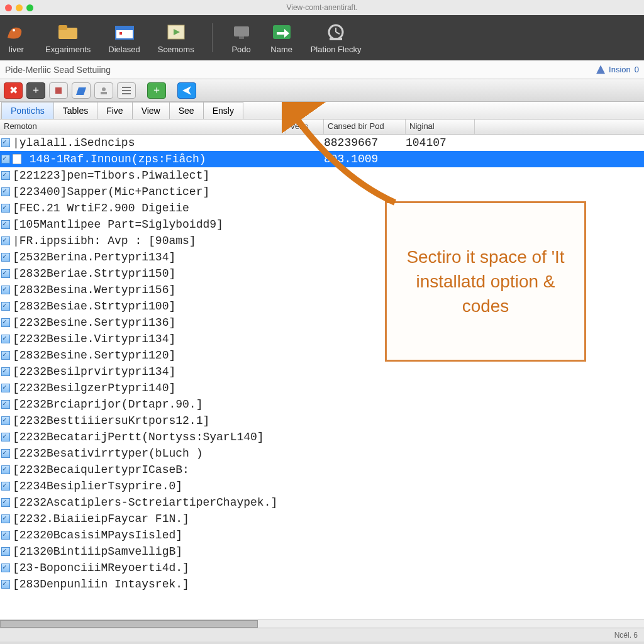  What do you see at coordinates (618, 69) in the screenshot?
I see `insion-indicator: Insion 0` at bounding box center [618, 69].